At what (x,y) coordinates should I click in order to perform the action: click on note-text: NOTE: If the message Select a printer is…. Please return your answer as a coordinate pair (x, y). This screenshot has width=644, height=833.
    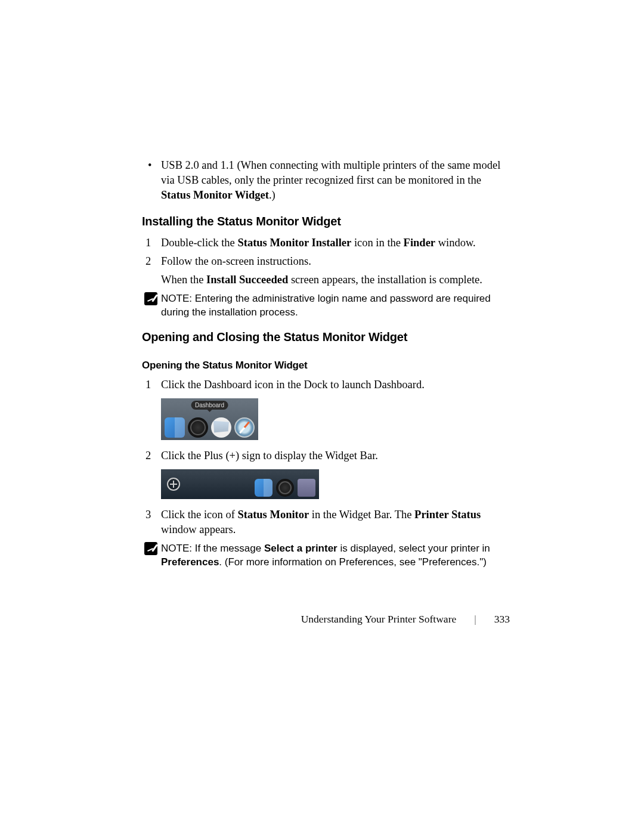
    Looking at the image, I should click on (335, 556).